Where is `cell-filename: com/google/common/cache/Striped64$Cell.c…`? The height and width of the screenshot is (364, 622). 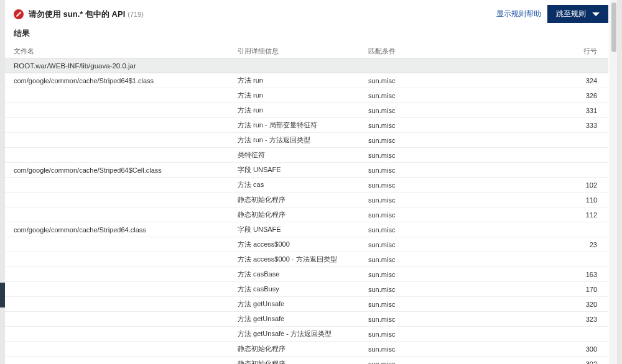
cell-filename: com/google/common/cache/Striped64$Cell.c… is located at coordinates (126, 170).